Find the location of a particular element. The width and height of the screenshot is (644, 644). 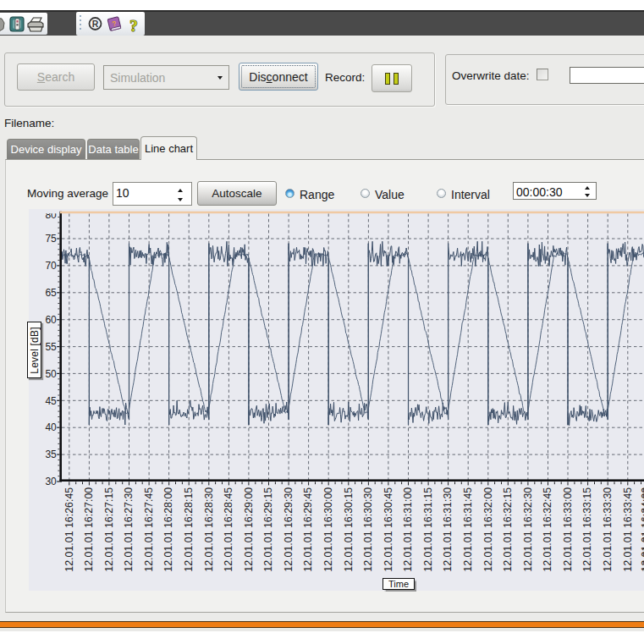

svg-text: 12.01.01 16:31:15 is located at coordinates (428, 530).